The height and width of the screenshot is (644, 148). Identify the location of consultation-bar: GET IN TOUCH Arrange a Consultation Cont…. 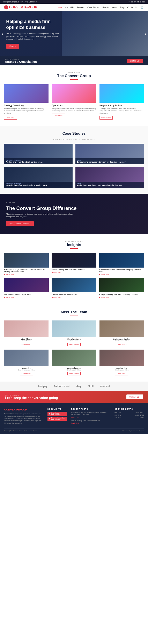
(74, 61).